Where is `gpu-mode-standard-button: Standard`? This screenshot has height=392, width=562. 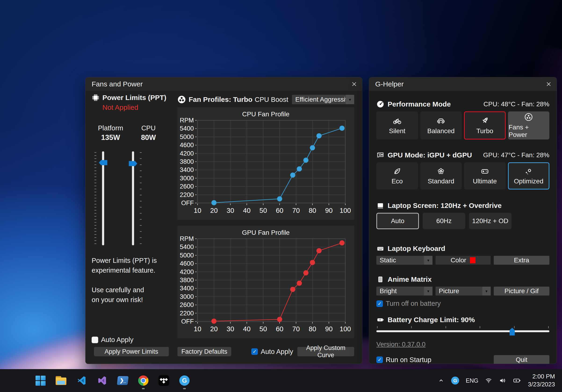 gpu-mode-standard-button: Standard is located at coordinates (441, 176).